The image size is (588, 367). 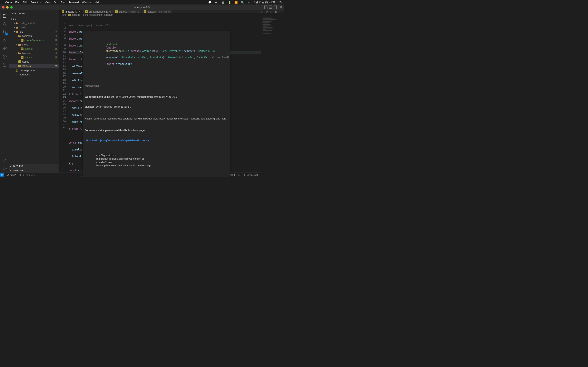 I want to click on tree-file: JSApp.js, so click(x=35, y=62).